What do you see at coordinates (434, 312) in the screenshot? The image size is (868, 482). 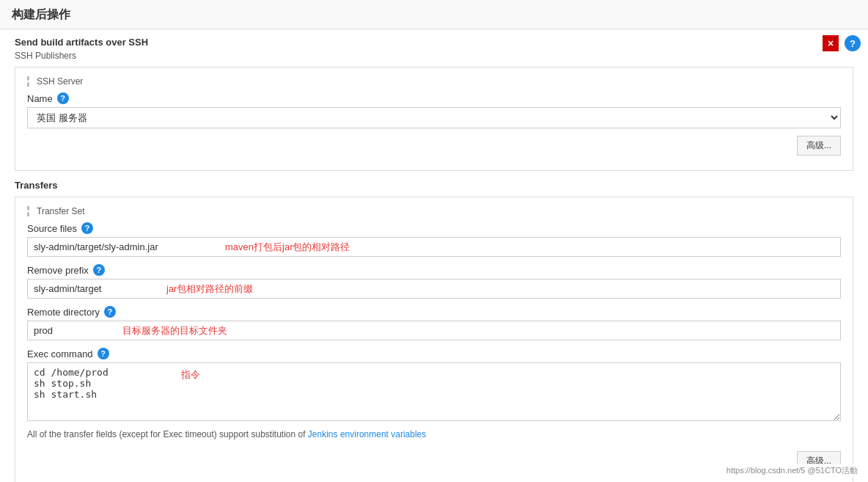 I see `remote-directory-label-row: Remote directory ?` at bounding box center [434, 312].